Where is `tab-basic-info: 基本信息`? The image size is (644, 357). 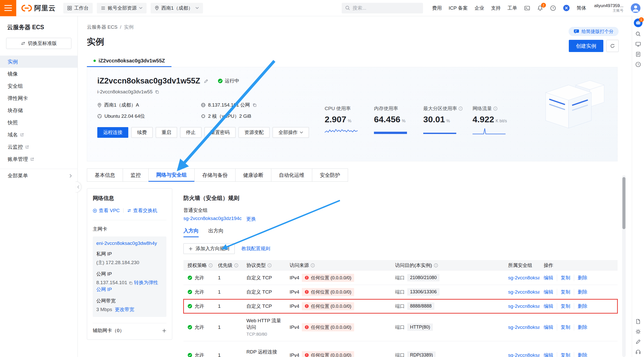
tab-basic-info: 基本信息 is located at coordinates (105, 175).